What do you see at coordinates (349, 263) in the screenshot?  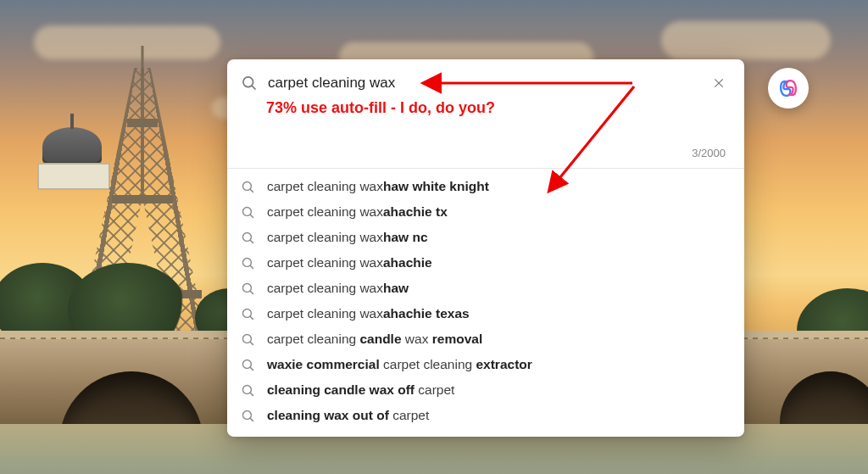 I see `suggestion-text: carpet cleaning waxahachie` at bounding box center [349, 263].